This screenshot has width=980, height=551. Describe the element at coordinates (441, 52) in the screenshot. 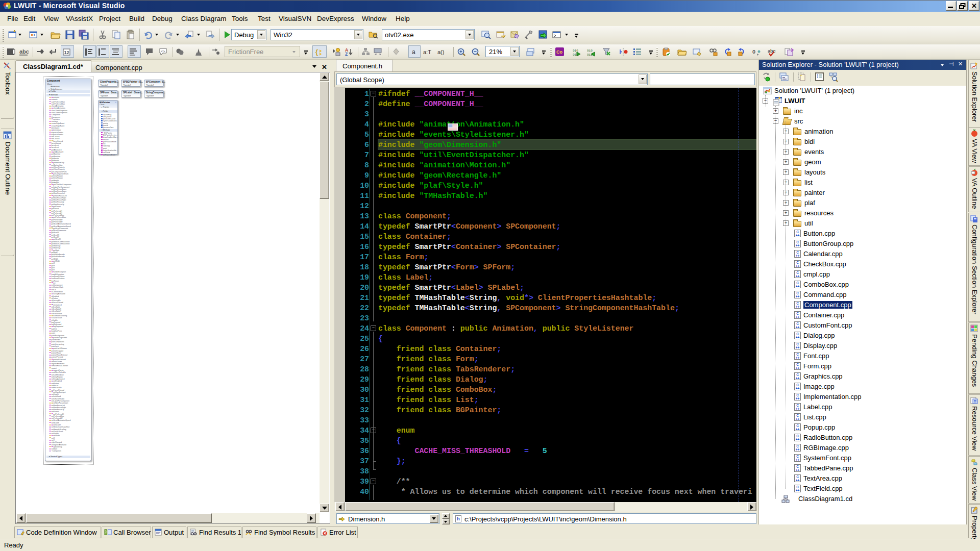

I see `svg-text: a()` at that location.